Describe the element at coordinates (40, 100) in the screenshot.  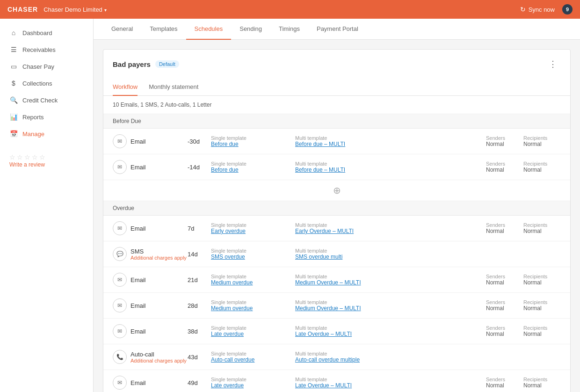
I see `sidebar-label-credit-check: Credit Check` at that location.